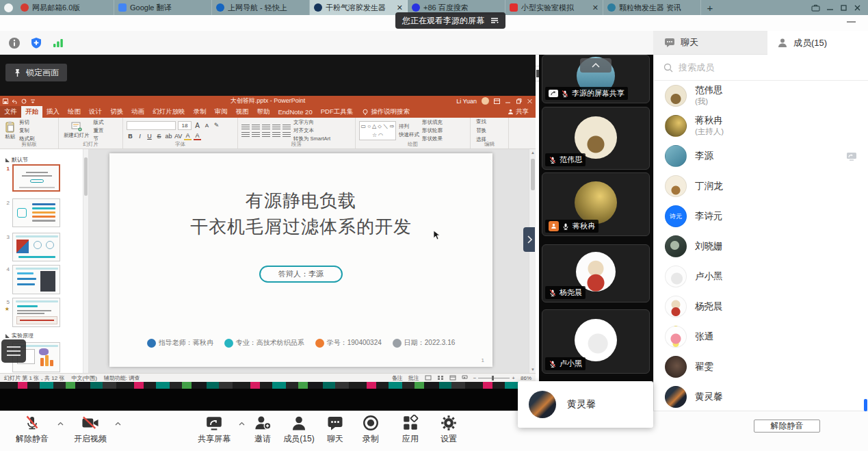  I want to click on video-tile-luxiaohei: 卢小黑, so click(596, 342).